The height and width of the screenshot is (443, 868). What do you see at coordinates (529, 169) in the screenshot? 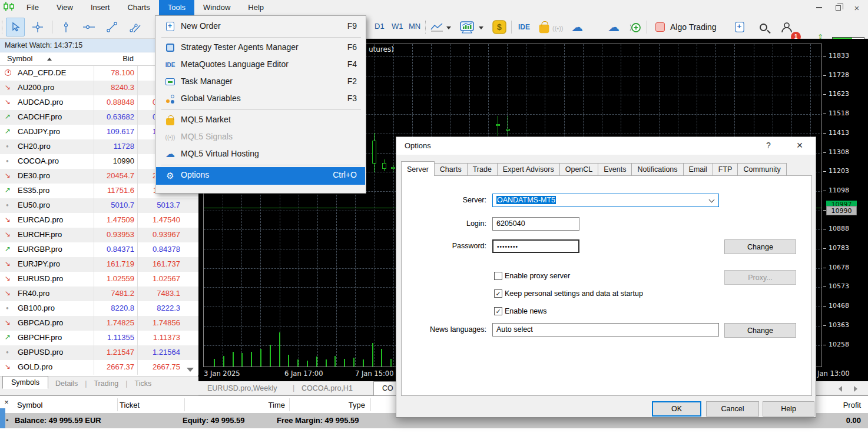
I see `options-tab-expert-advisors: Expert Advisors` at bounding box center [529, 169].